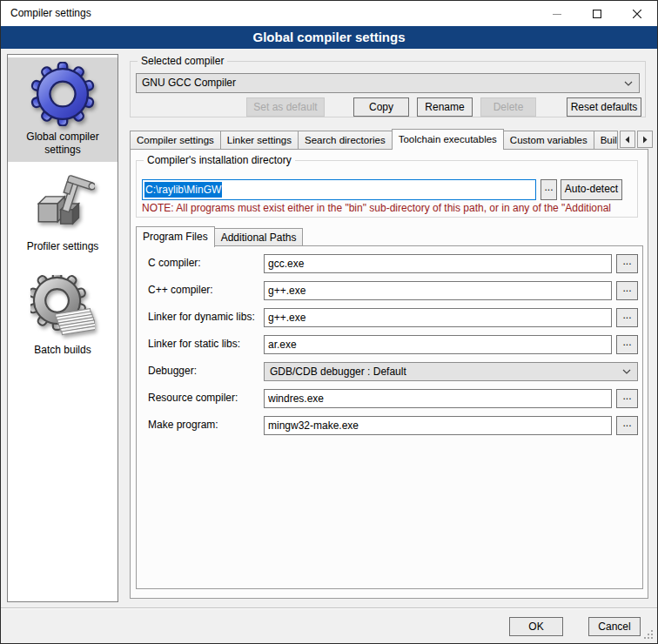 The image size is (658, 644). I want to click on close-icon, so click(637, 14).